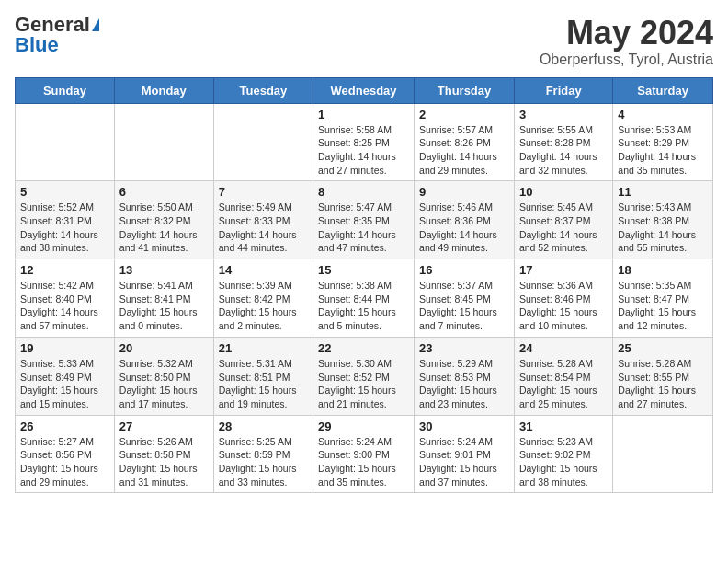  Describe the element at coordinates (164, 221) in the screenshot. I see `calendar-cell: 6Sunrise: 5:50 AM Sunset: 8:32 PM Daylig…` at that location.